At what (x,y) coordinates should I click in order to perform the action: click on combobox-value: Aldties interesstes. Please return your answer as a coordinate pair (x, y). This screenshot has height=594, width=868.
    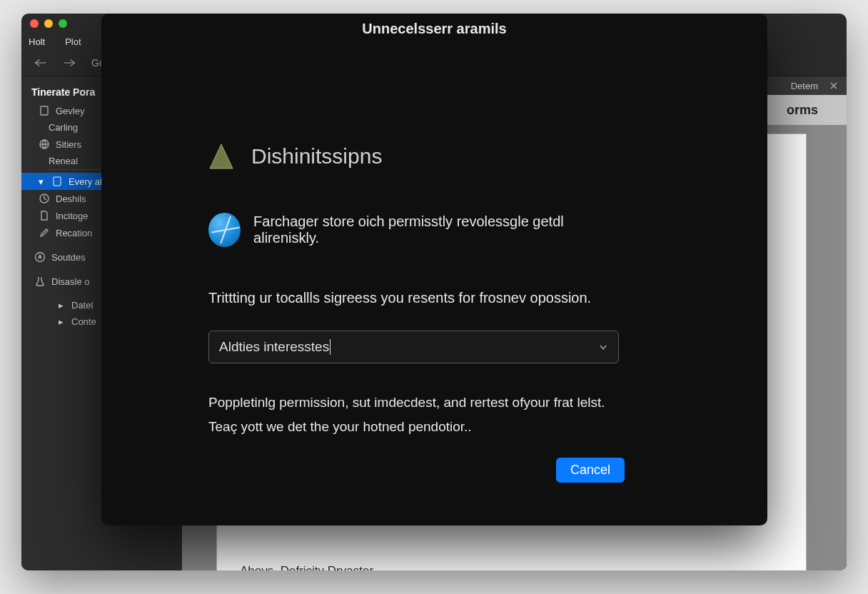
    Looking at the image, I should click on (275, 347).